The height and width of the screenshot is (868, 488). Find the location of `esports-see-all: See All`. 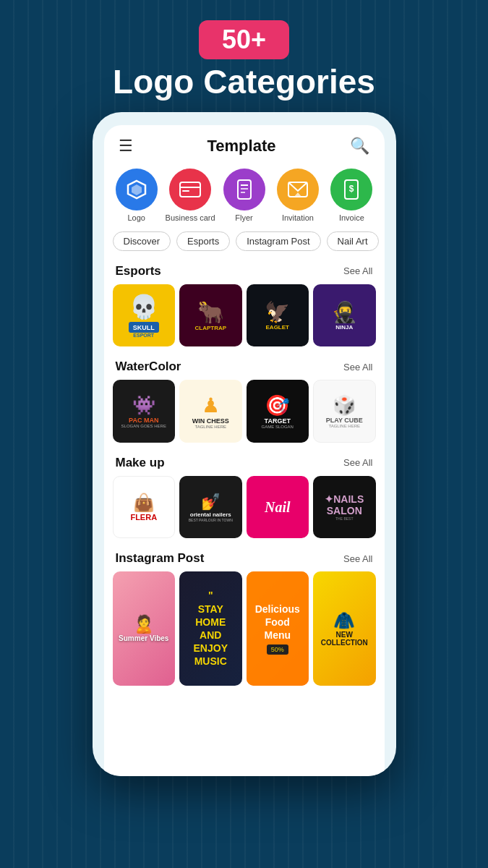

esports-see-all: See All is located at coordinates (358, 271).